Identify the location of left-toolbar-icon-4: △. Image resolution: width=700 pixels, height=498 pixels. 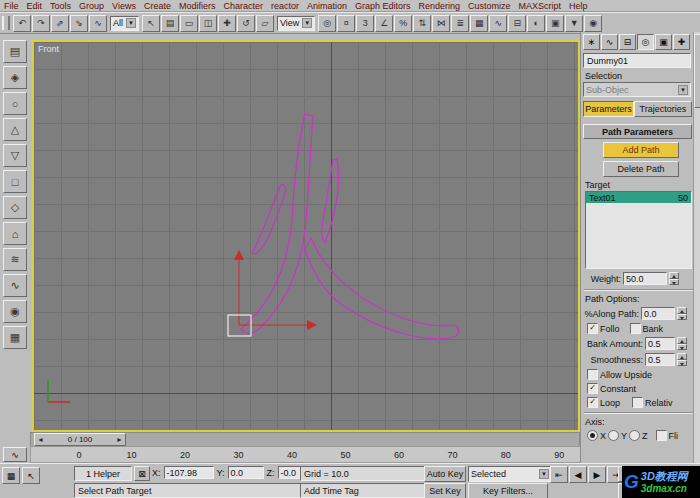
(15, 130).